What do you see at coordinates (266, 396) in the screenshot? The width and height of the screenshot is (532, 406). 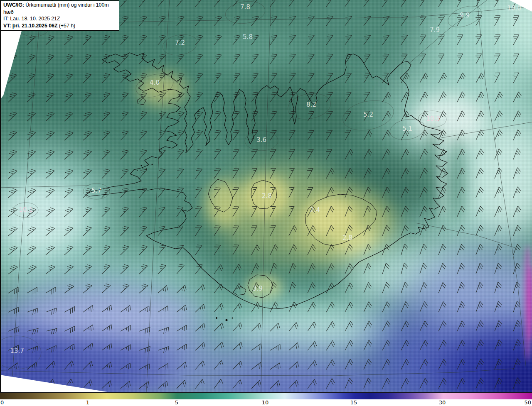 I see `precipitation-colorbar` at bounding box center [266, 396].